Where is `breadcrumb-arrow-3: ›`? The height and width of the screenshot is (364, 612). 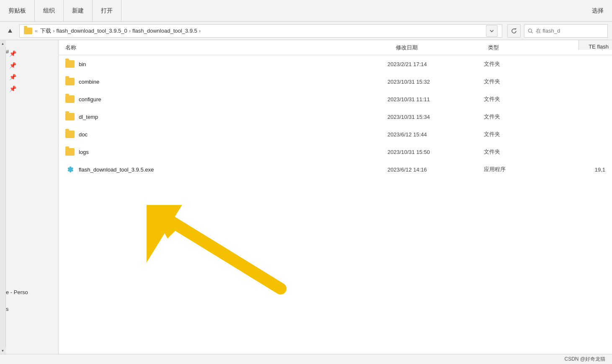 breadcrumb-arrow-3: › is located at coordinates (200, 31).